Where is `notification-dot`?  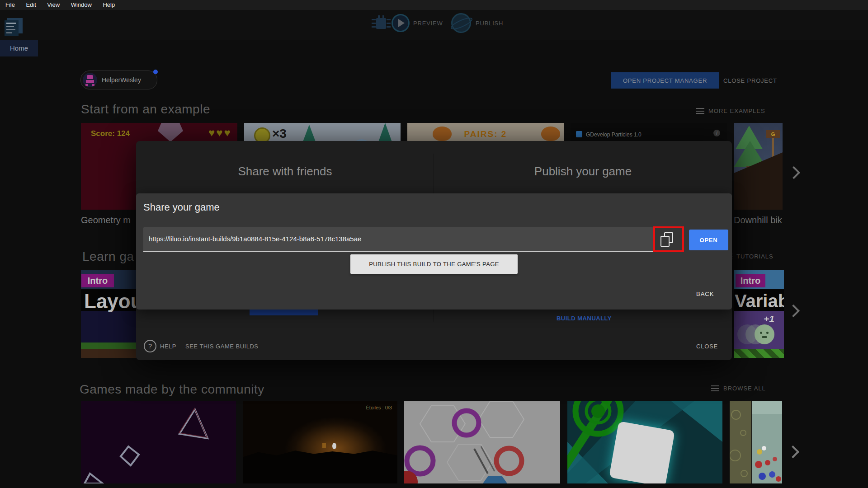 notification-dot is located at coordinates (156, 72).